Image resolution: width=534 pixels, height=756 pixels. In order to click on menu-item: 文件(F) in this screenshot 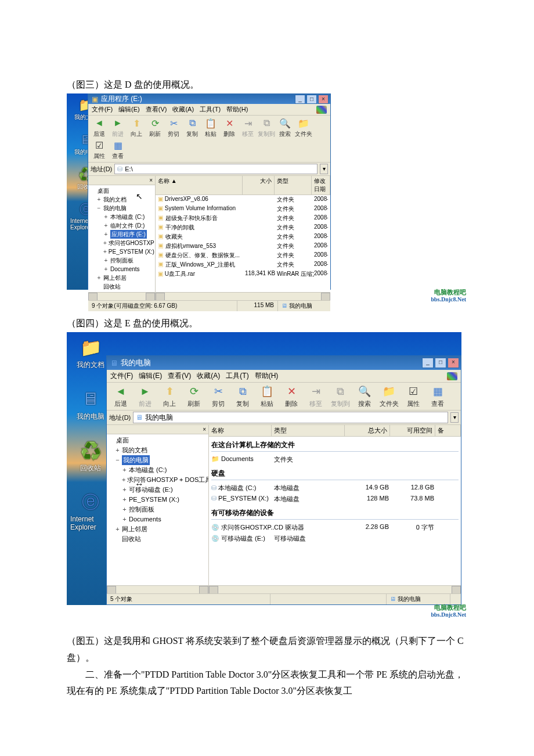, I will do `click(122, 376)`.